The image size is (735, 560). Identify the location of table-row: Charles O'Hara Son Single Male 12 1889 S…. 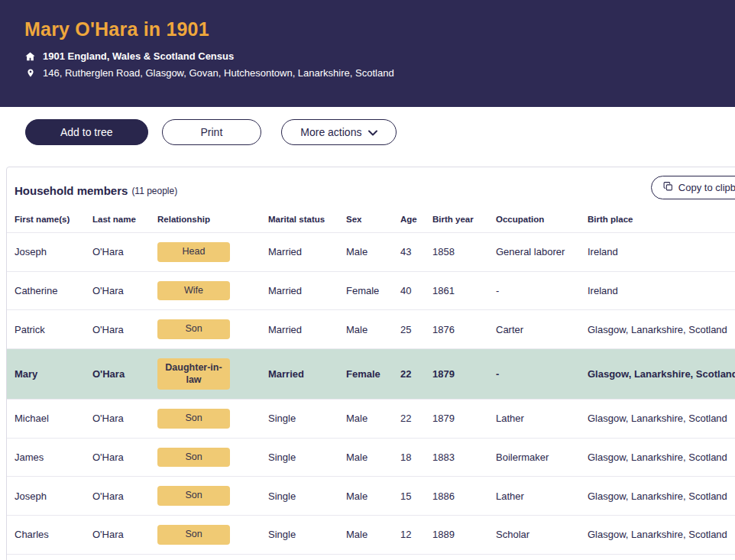
(371, 535).